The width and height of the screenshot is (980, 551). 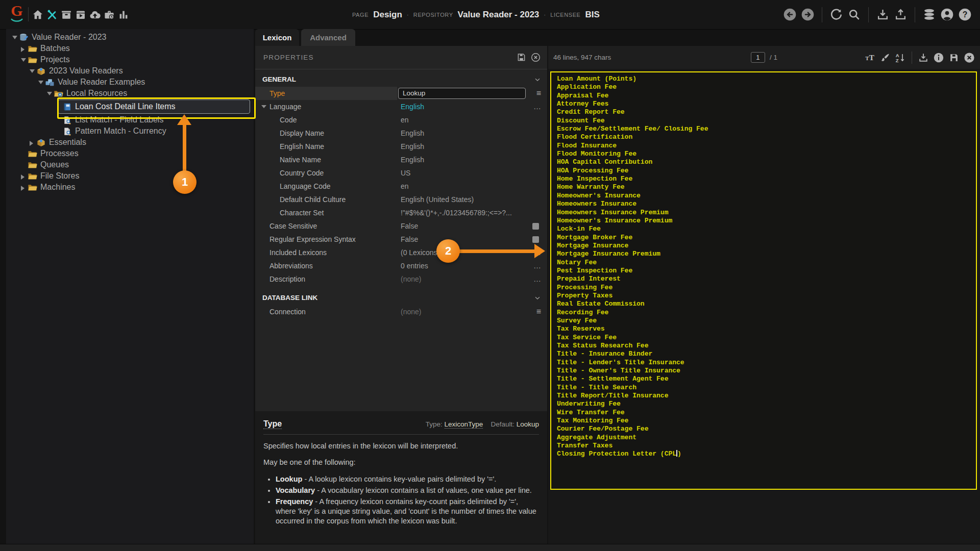 I want to click on help-icon: ?, so click(x=965, y=14).